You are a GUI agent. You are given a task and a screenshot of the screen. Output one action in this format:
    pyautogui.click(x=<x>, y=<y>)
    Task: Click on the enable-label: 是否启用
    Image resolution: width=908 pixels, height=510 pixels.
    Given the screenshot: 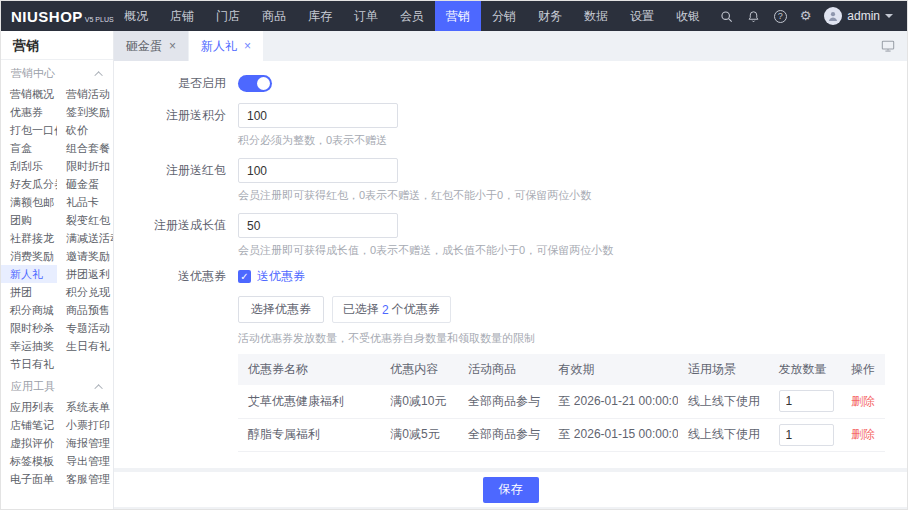 What is the action you would take?
    pyautogui.click(x=181, y=84)
    